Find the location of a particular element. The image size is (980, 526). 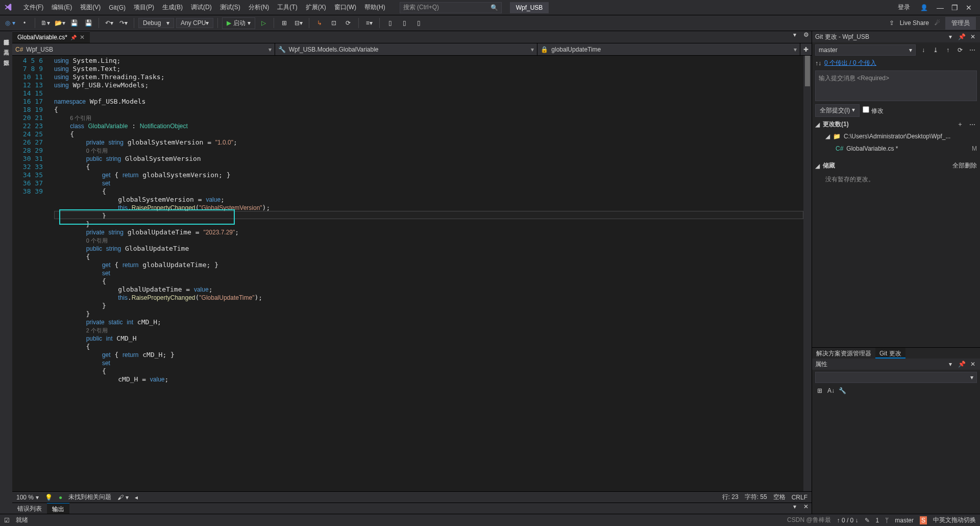

nav-fwd-icon: • is located at coordinates (24, 23).